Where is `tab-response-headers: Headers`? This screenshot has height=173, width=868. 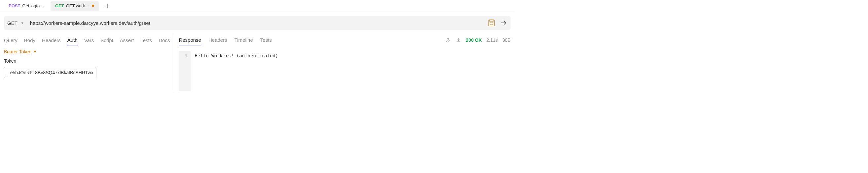 tab-response-headers: Headers is located at coordinates (218, 40).